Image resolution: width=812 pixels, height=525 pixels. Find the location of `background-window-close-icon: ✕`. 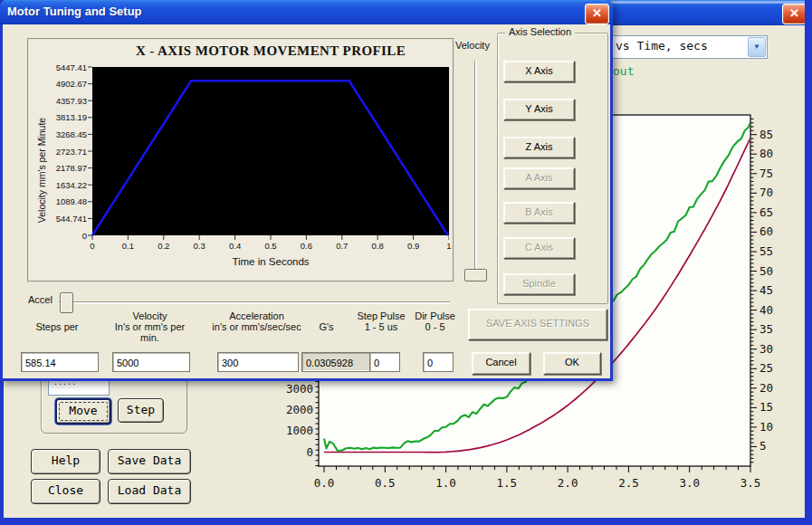

background-window-close-icon: ✕ is located at coordinates (795, 14).